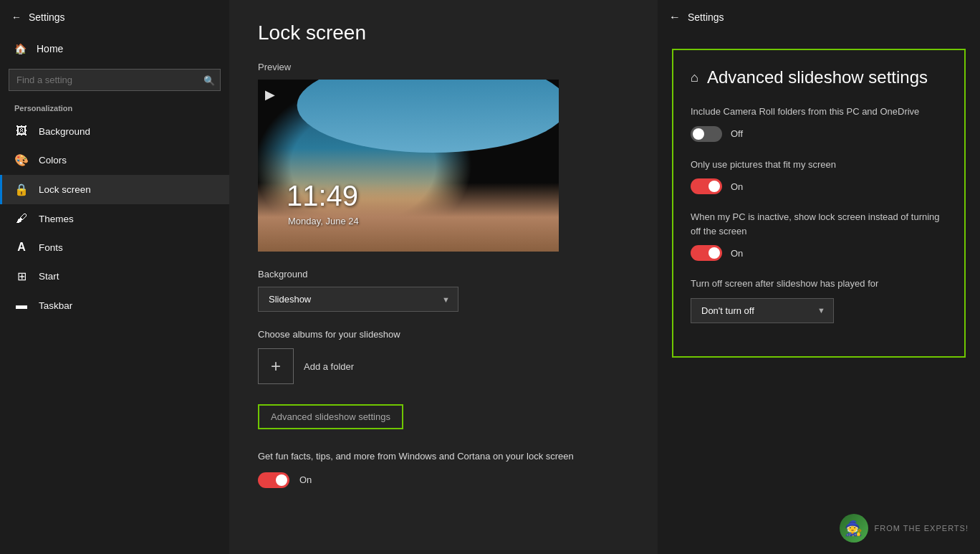  I want to click on sidebar-item-label: Start, so click(49, 277).